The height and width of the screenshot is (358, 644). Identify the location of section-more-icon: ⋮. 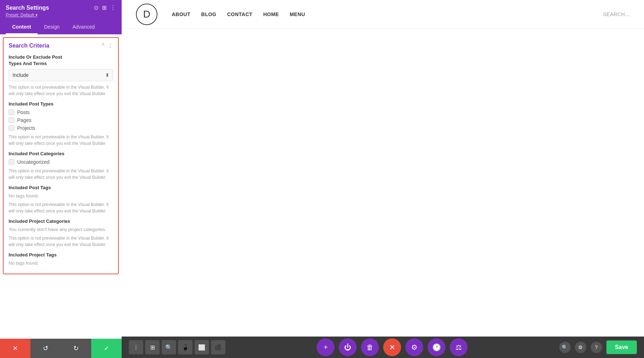
(110, 46).